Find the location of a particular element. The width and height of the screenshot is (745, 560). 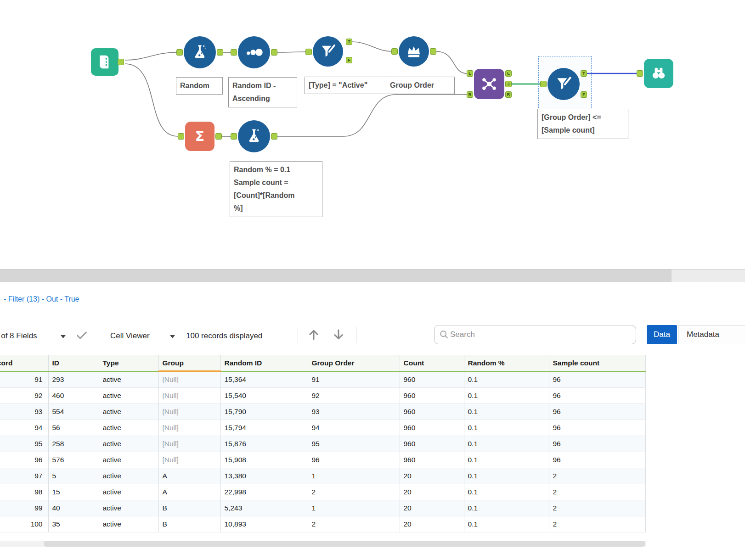

column-header-record: Record is located at coordinates (24, 364).